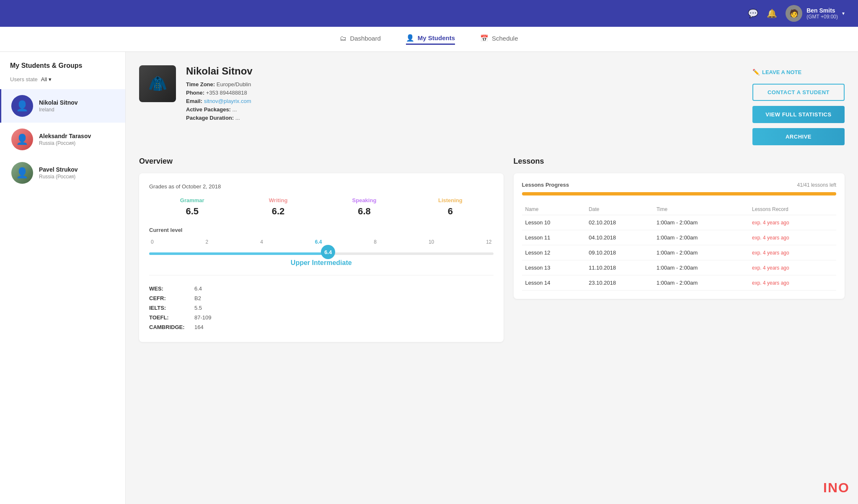  Describe the element at coordinates (793, 238) in the screenshot. I see `lesson-record-1: exp. 4 years ago` at that location.